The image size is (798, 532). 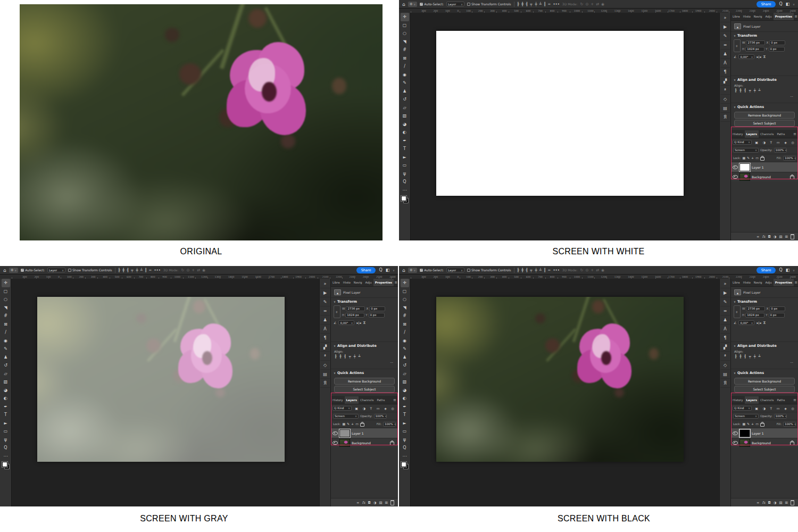 I want to click on width-field: 2736 px, so click(x=755, y=43).